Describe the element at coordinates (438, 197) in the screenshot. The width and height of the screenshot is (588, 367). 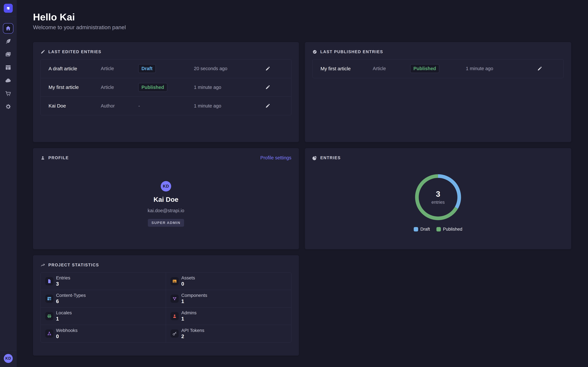
I see `donut-center: 3 entries` at that location.